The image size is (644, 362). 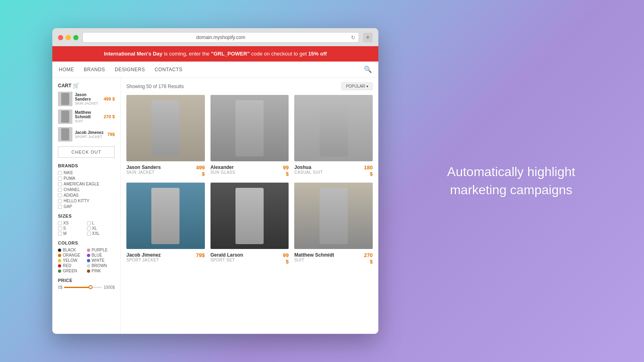 I want to click on product-info: Gerald Larson SPORT SET 99 $, so click(x=250, y=258).